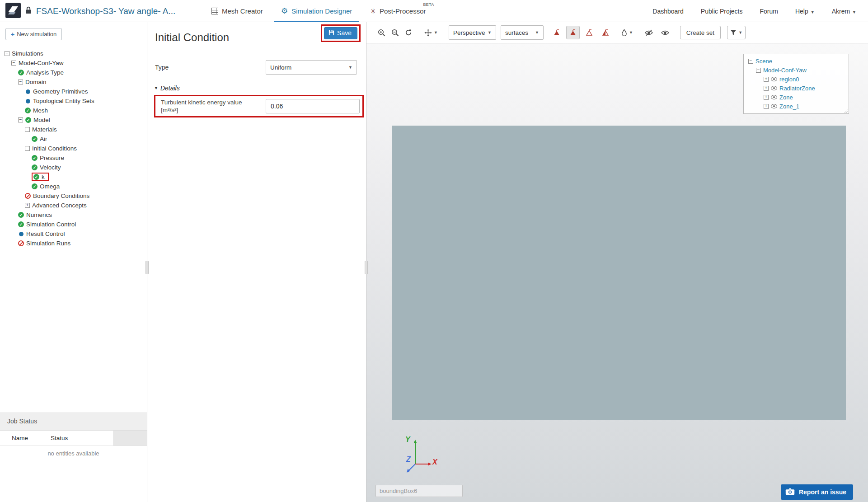  What do you see at coordinates (473, 33) in the screenshot?
I see `projection-select: Perspective ▼` at bounding box center [473, 33].